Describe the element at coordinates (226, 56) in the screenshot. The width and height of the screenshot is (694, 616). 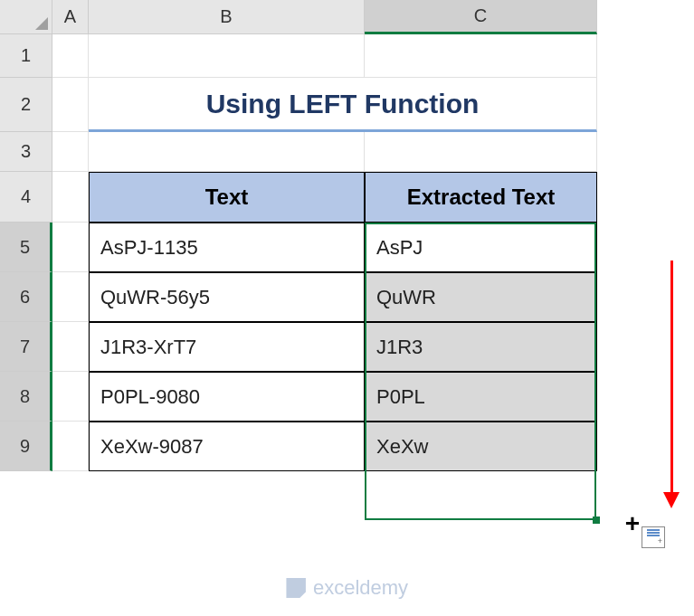
I see `cell-b1` at that location.